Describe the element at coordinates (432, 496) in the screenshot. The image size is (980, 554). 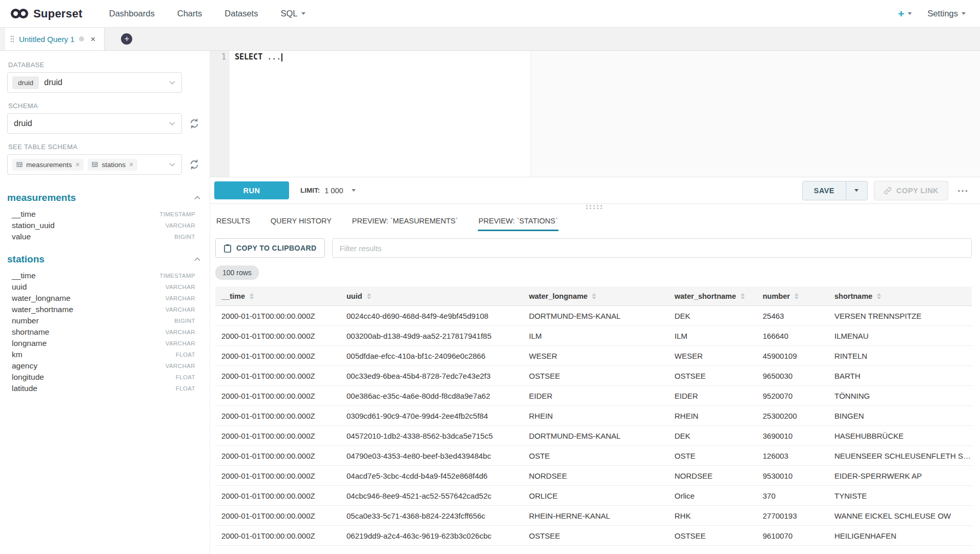
I see `cell-uuid: 04cbc946-8ee9-4521-ac52-557642cad52c` at that location.